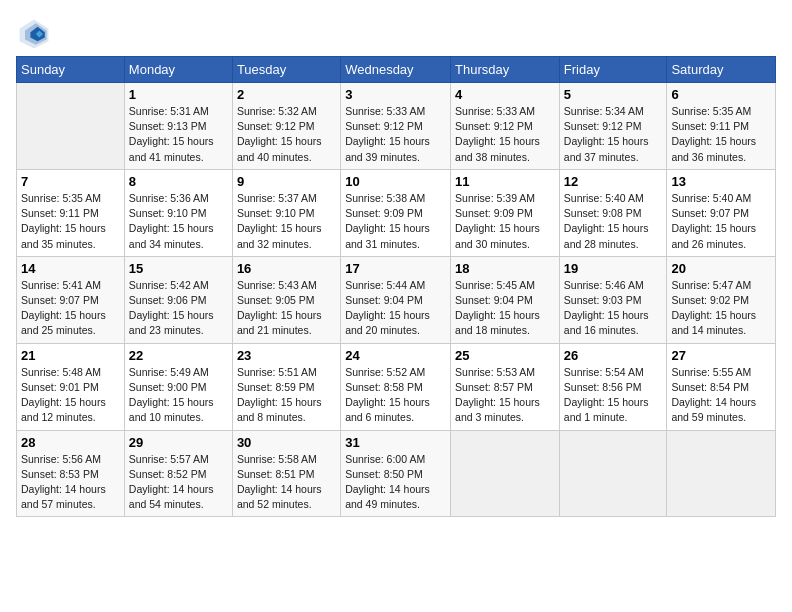 This screenshot has width=792, height=612. I want to click on calendar-cell: 14 Sunrise: 5:41 AMSunset: 9:07 PMDaylig…, so click(71, 300).